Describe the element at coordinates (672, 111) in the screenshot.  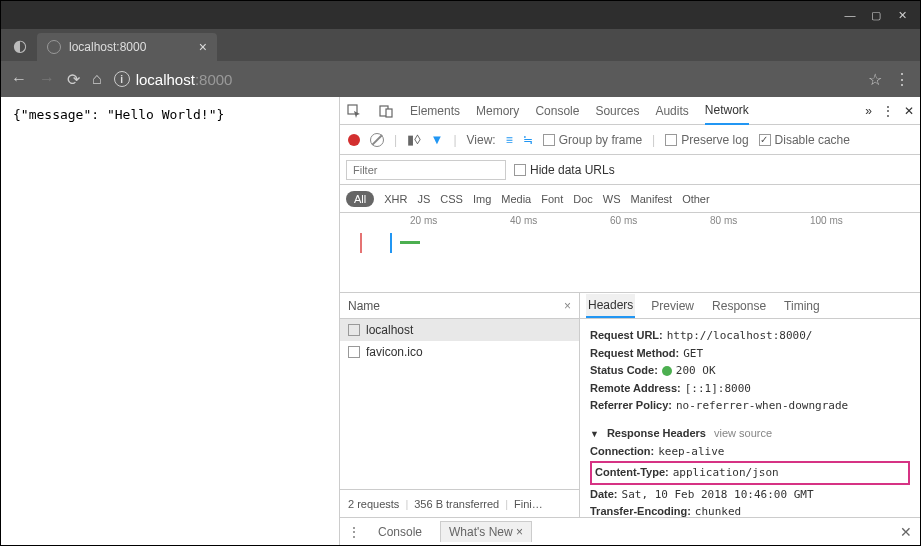
I see `tab-audits: Audits` at that location.